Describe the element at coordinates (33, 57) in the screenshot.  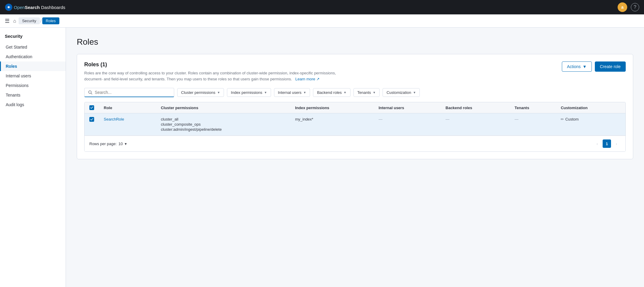
I see `sidebar-item-authentication: Authentication` at that location.